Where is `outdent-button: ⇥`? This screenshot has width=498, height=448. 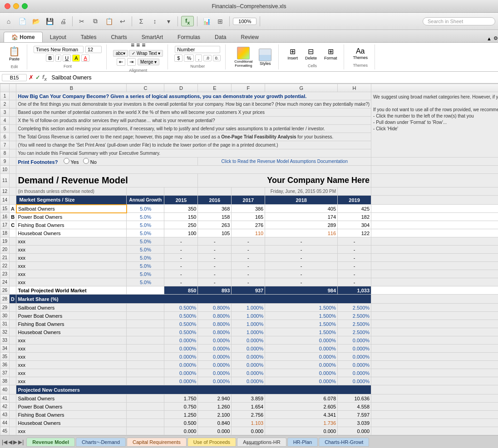 outdent-button: ⇥ is located at coordinates (132, 62).